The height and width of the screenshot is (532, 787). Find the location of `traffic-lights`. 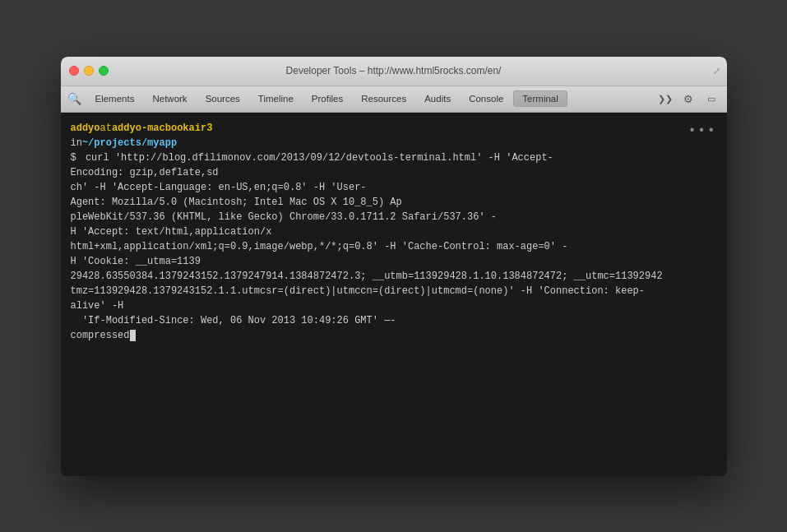

traffic-lights is located at coordinates (89, 71).